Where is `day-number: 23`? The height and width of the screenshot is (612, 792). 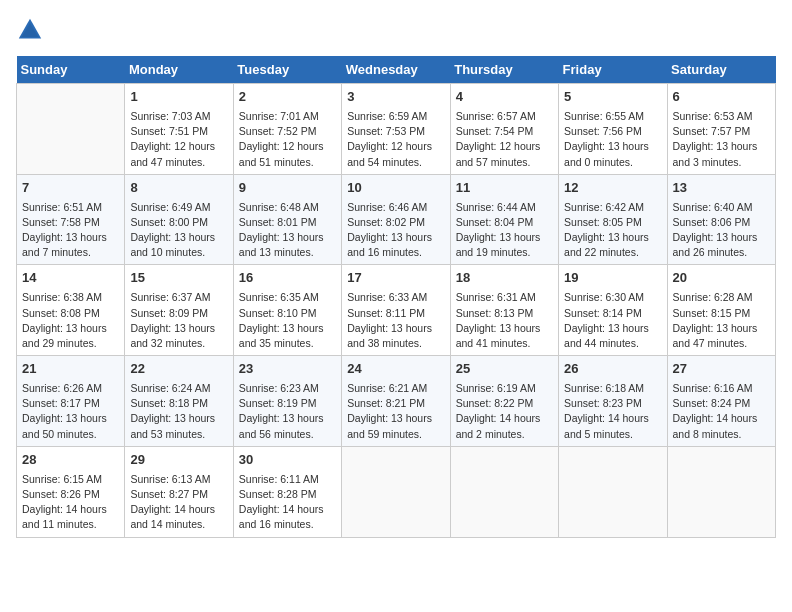
day-number: 23 is located at coordinates (288, 370).